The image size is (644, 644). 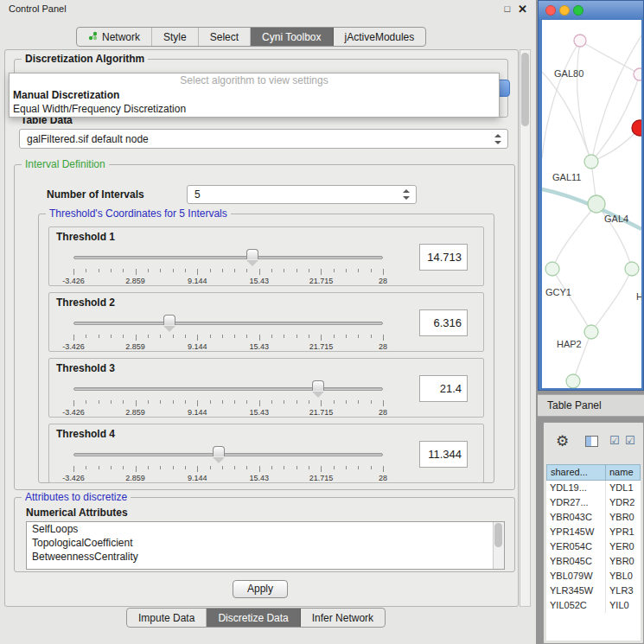 I want to click on threshold-2-slider: -3.4262.8599.14415.4321.71528, so click(x=228, y=332).